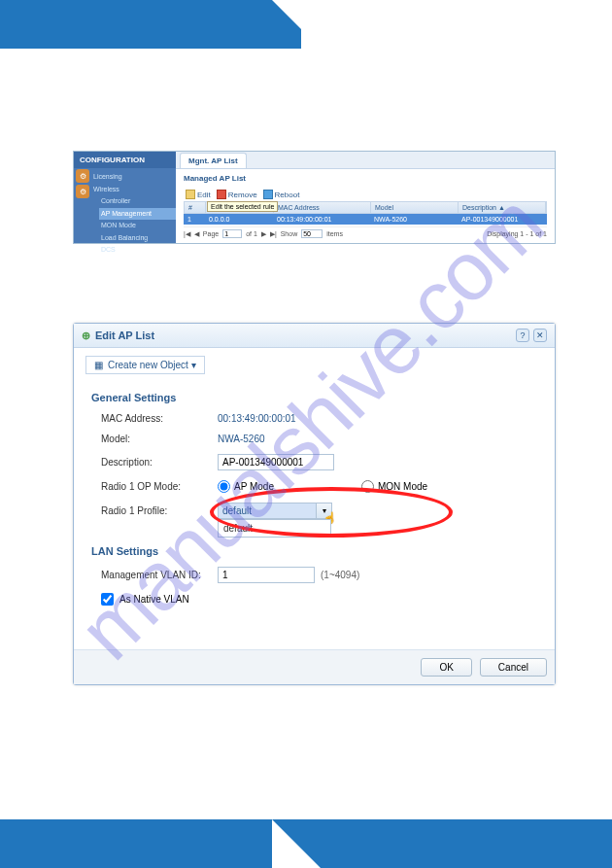 The image size is (612, 868). Describe the element at coordinates (365, 197) in the screenshot. I see `content-pane: Mgnt. AP List Managed AP List Edit Remov…` at that location.